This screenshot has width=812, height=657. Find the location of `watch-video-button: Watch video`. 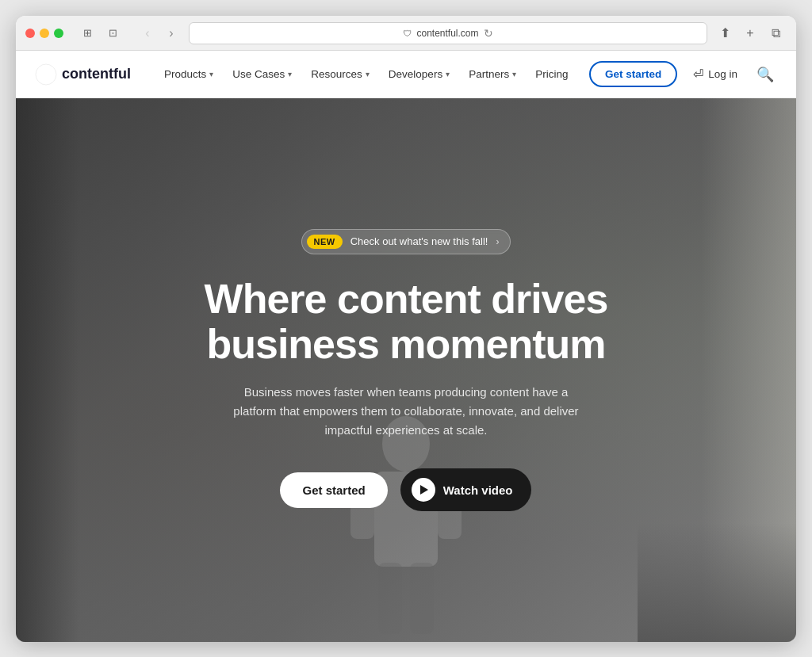

watch-video-button: Watch video is located at coordinates (466, 490).